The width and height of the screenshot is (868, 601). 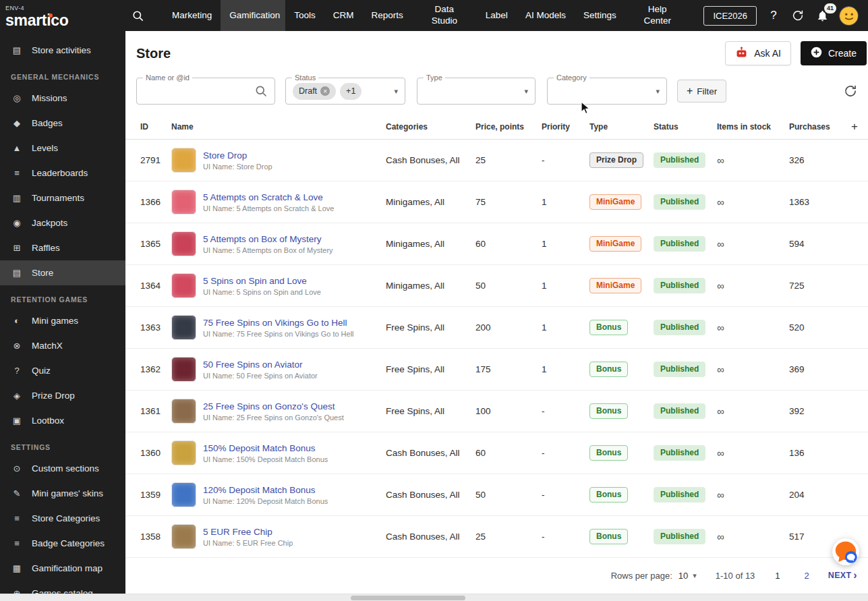 I want to click on sidebar-item-tournaments: ▥ Tournaments, so click(x=63, y=198).